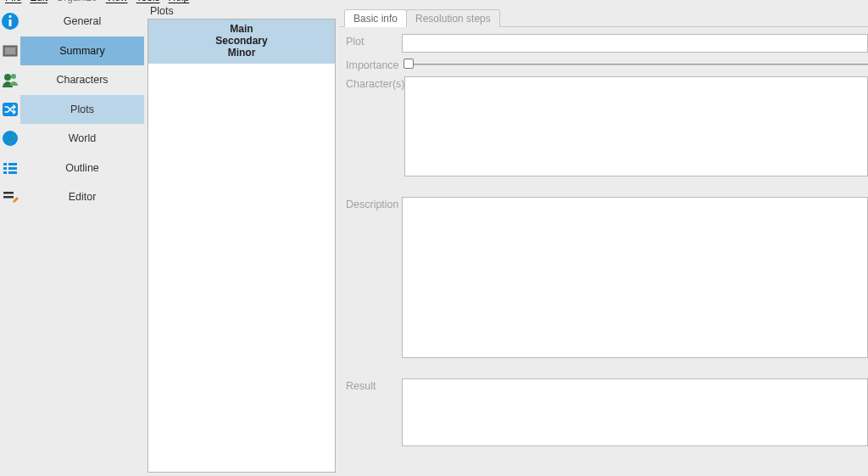 The image size is (868, 476). Describe the element at coordinates (639, 64) in the screenshot. I see `slider-track-line` at that location.